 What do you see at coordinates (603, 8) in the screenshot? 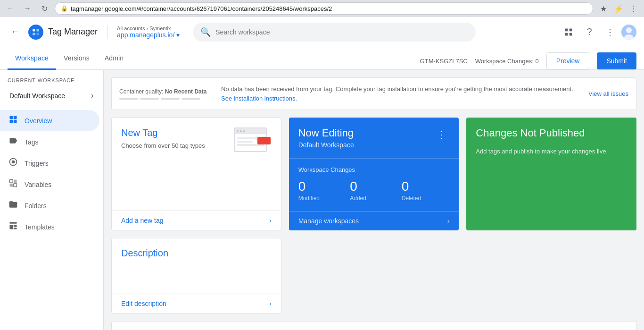
I see `bookmark-star-button: ★` at bounding box center [603, 8].